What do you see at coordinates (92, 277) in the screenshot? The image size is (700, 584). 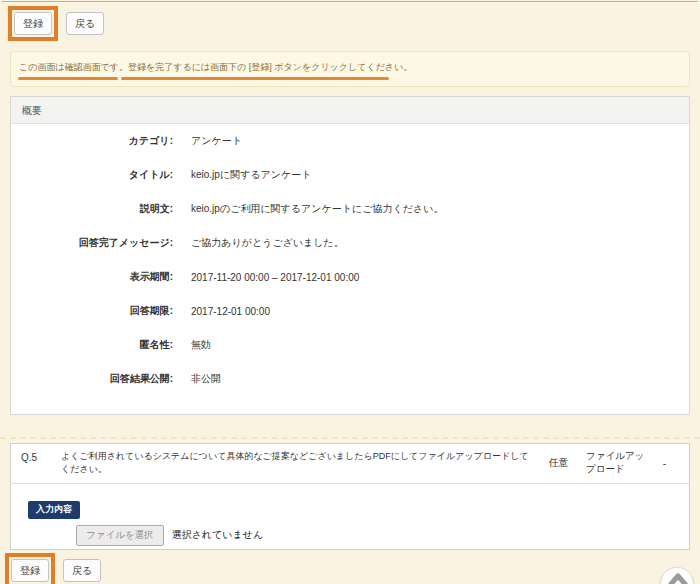 I see `summary-label: 表示期間:` at bounding box center [92, 277].